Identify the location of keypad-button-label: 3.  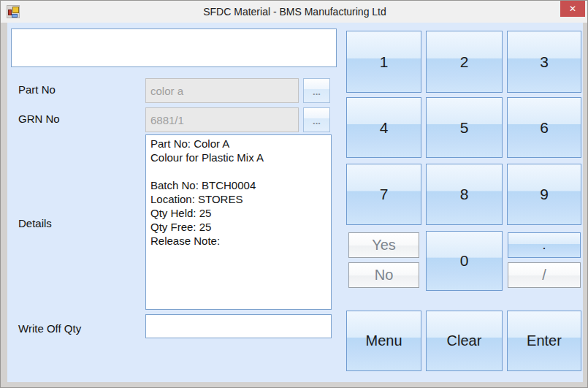
(544, 62).